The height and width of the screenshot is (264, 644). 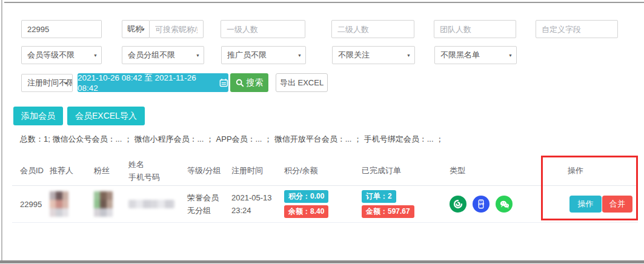 What do you see at coordinates (373, 55) in the screenshot?
I see `follow-select: 不限关注 ▼` at bounding box center [373, 55].